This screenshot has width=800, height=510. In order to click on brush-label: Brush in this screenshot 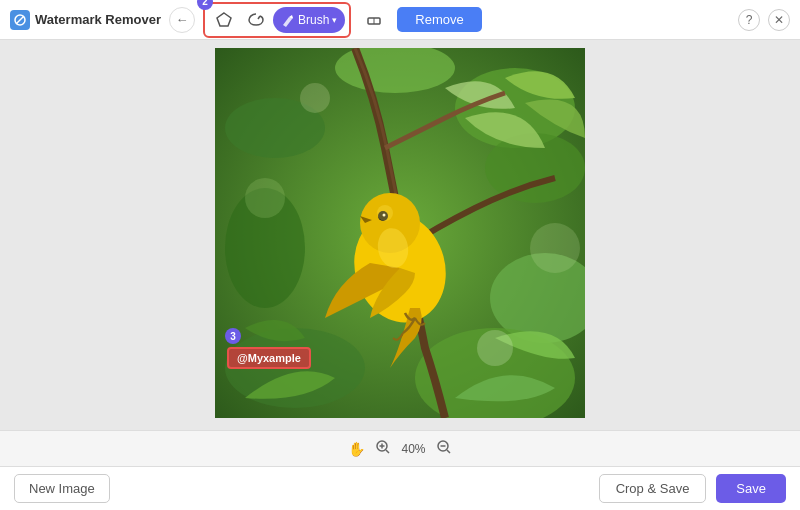, I will do `click(314, 20)`.